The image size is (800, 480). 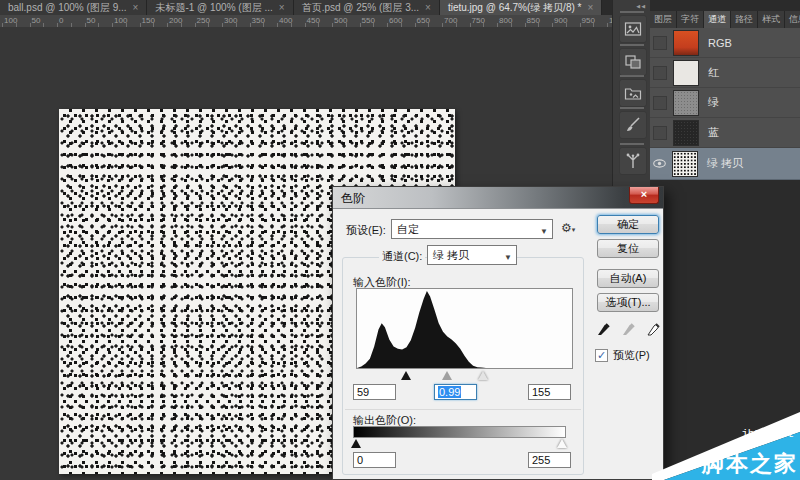 What do you see at coordinates (744, 20) in the screenshot?
I see `panel-tab-路径: 路径` at bounding box center [744, 20].